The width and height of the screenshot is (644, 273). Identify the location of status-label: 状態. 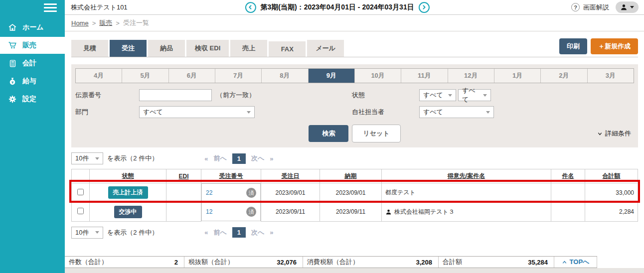
(386, 95).